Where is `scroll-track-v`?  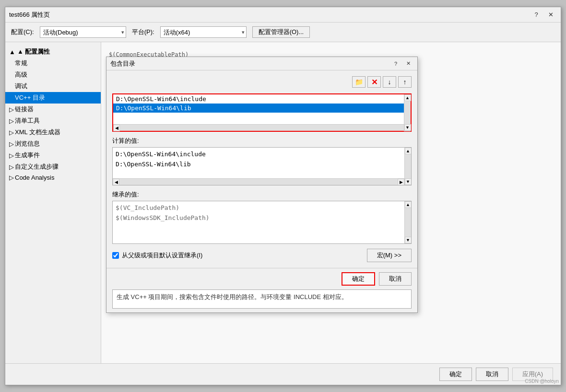
scroll-track-v is located at coordinates (408, 113).